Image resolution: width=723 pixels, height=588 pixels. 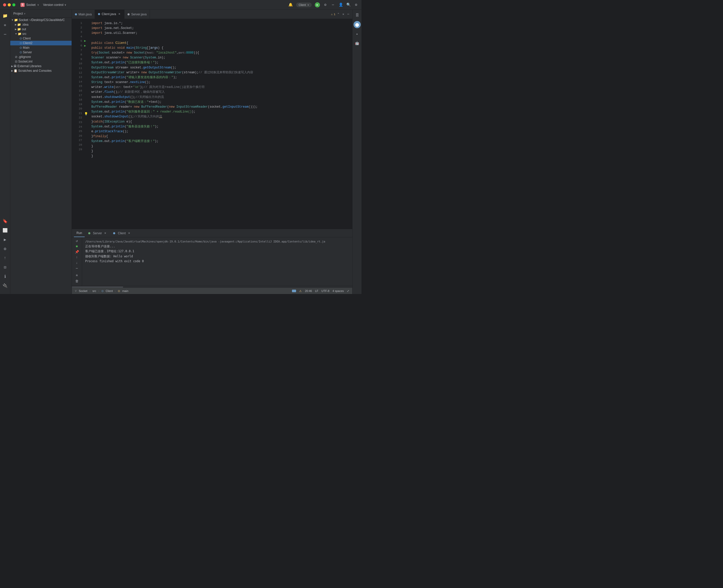 I want to click on maximize-button, so click(x=14, y=5).